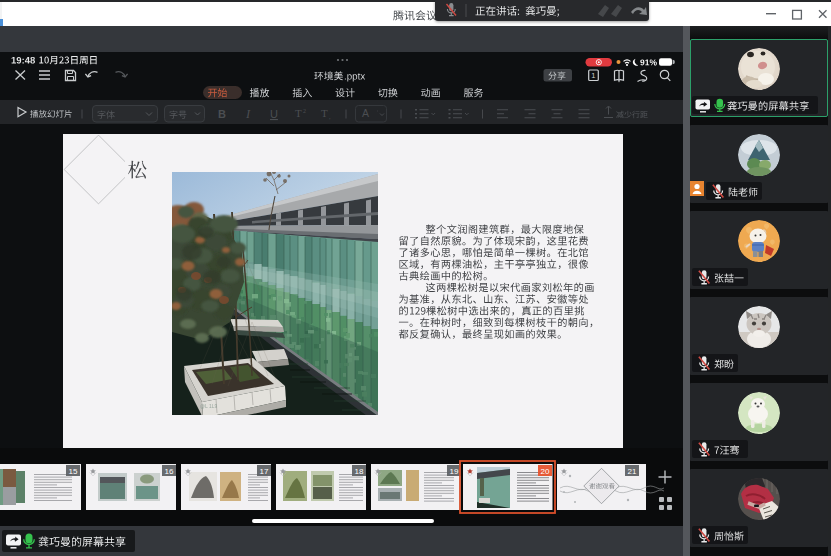 The width and height of the screenshot is (831, 556). Describe the element at coordinates (209, 406) in the screenshot. I see `svg-text: @L 1L9` at that location.